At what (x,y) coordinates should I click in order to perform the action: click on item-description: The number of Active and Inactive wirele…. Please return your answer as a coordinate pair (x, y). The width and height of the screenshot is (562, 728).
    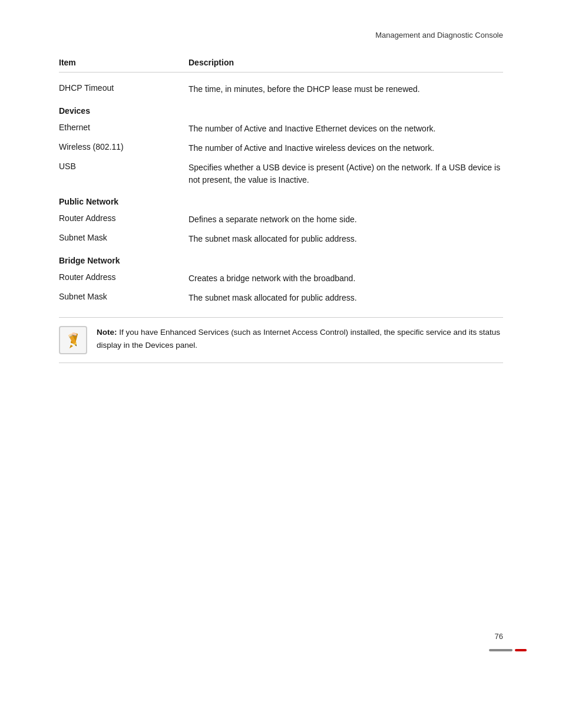
    Looking at the image, I should click on (346, 149).